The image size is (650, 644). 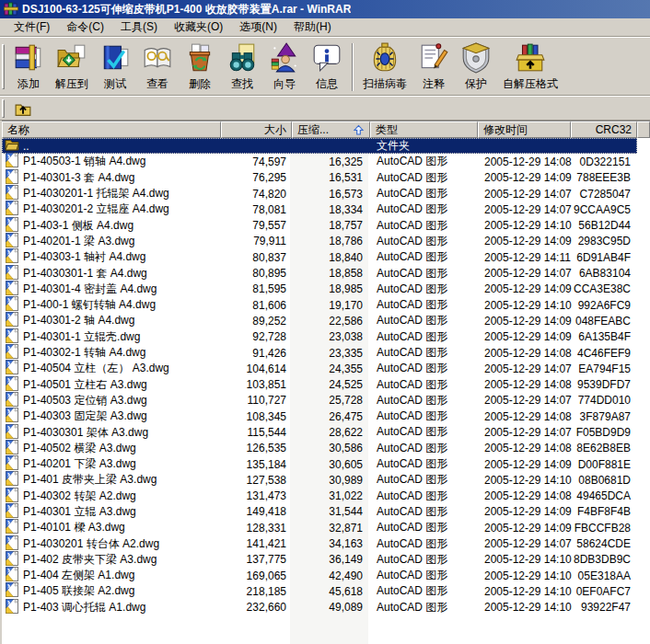 What do you see at coordinates (139, 28) in the screenshot?
I see `menu-item-s: 工具(S)` at bounding box center [139, 28].